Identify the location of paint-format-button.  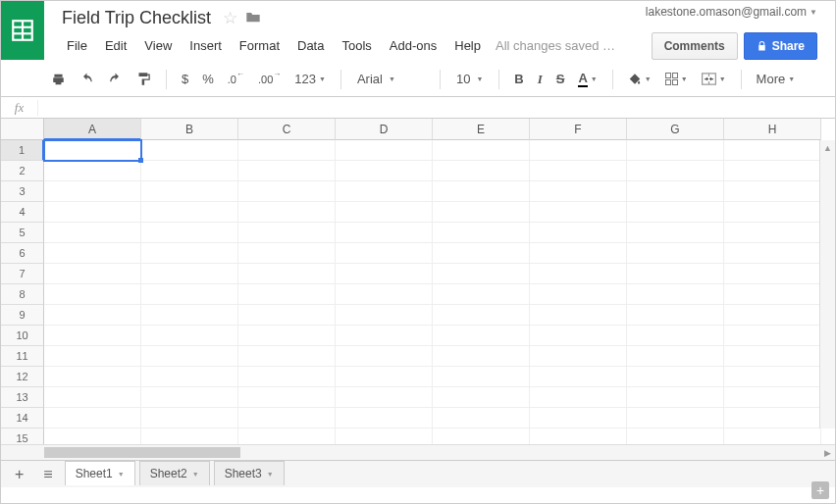
(143, 78).